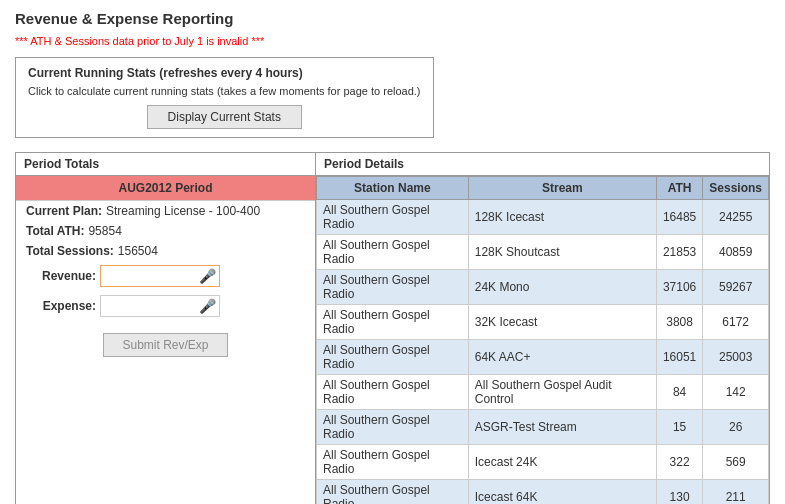 This screenshot has height=504, width=785. I want to click on cell-ath: 16051, so click(679, 358).